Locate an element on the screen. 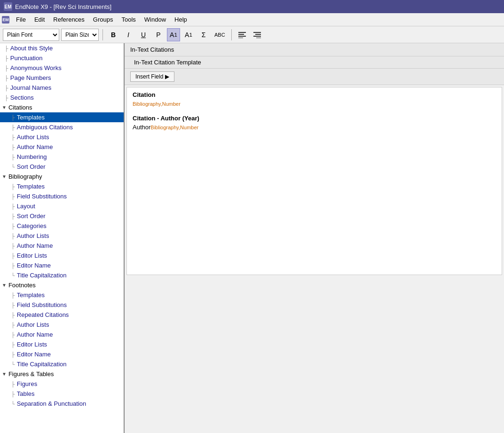 Image resolution: width=504 pixels, height=433 pixels. tree-bib-field-subs-label: Field Substitutions is located at coordinates (42, 197).